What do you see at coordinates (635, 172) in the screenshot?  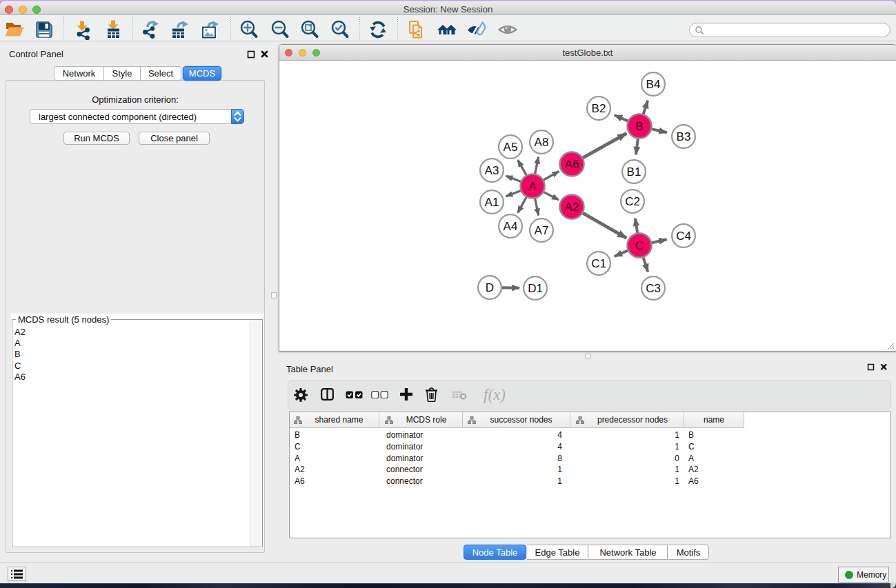 I see `svg-text: B1` at bounding box center [635, 172].